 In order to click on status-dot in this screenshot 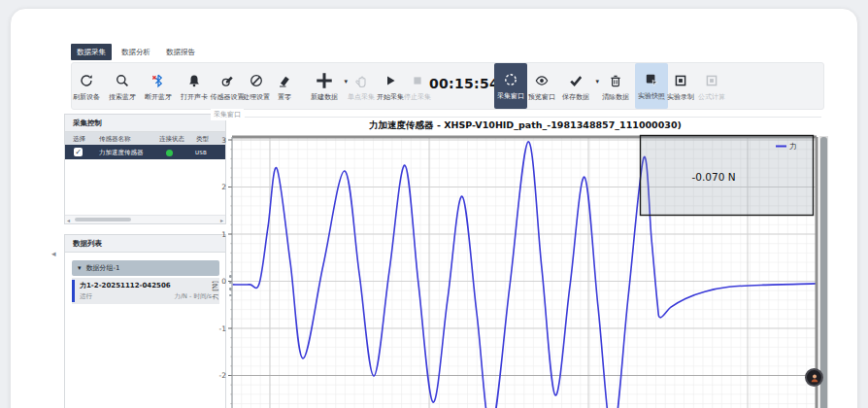, I will do `click(169, 153)`.